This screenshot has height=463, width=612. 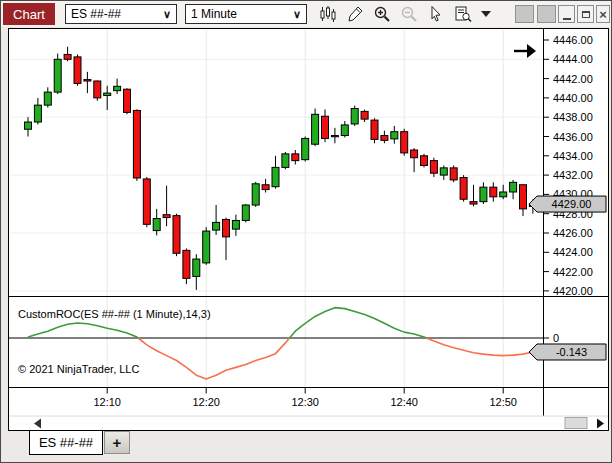 What do you see at coordinates (566, 14) in the screenshot?
I see `minimize-button` at bounding box center [566, 14].